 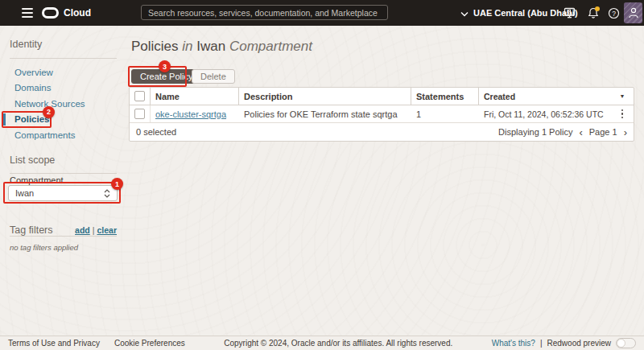 What do you see at coordinates (597, 9) in the screenshot?
I see `notification-dot` at bounding box center [597, 9].